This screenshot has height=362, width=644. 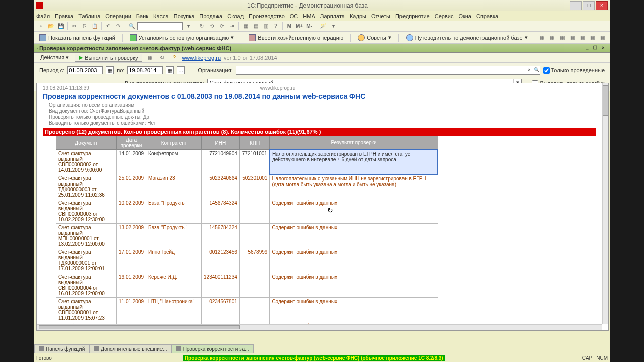 What do you see at coordinates (381, 16) in the screenshot?
I see `menu-reports: Отчеты` at bounding box center [381, 16].